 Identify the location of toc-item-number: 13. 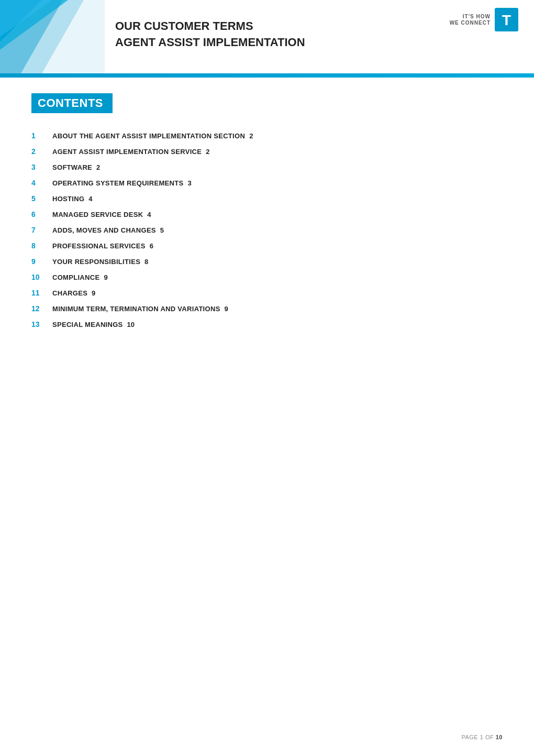
(42, 324).